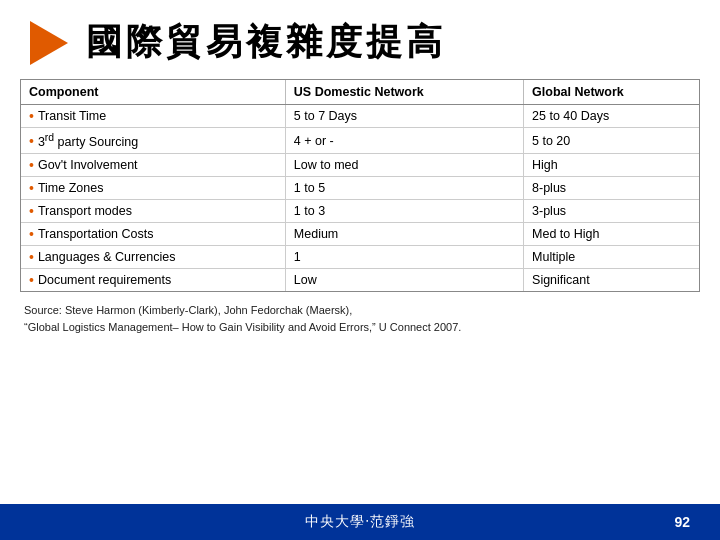 This screenshot has width=720, height=540. I want to click on component-label: Time Zones, so click(71, 188).